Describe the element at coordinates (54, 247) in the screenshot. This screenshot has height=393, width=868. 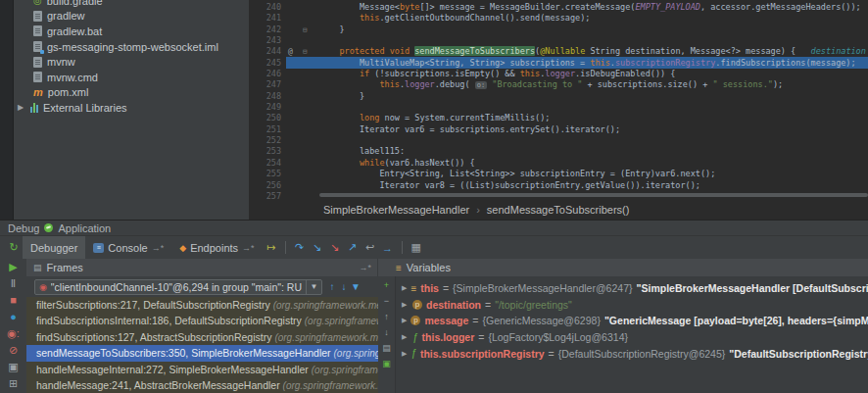
I see `tab-debugger: Debugger` at that location.